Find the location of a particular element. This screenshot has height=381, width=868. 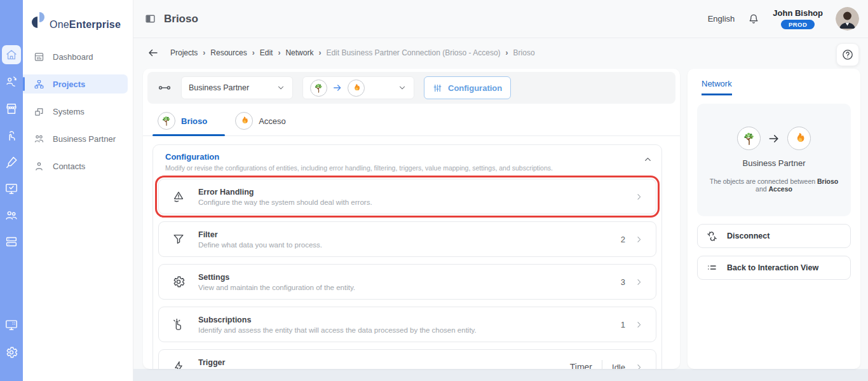

back-to-interaction-view-button: Back to Interaction View is located at coordinates (774, 268).